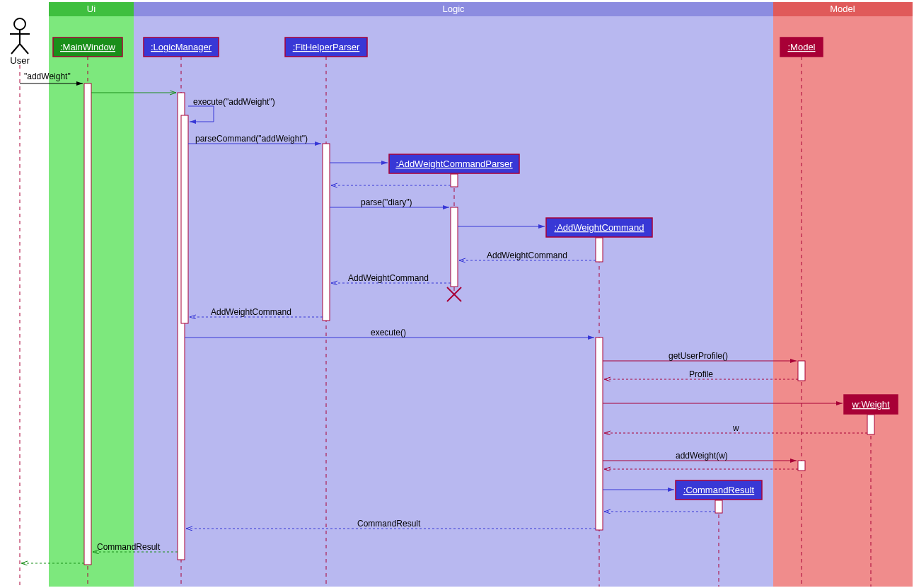 This screenshot has width=914, height=588. What do you see at coordinates (736, 428) in the screenshot?
I see `msg-w-return-label: w` at bounding box center [736, 428].